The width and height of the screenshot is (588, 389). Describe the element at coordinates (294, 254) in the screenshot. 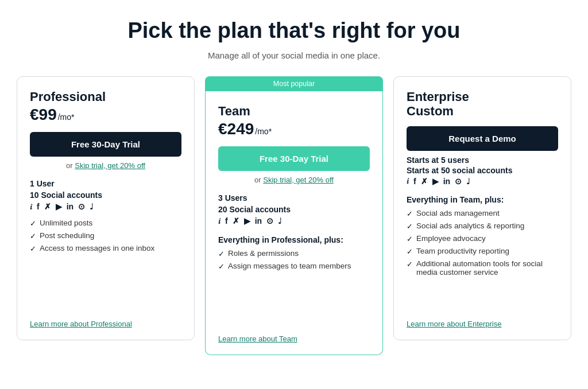

I see `feature-item: ✓Roles & permissions` at that location.